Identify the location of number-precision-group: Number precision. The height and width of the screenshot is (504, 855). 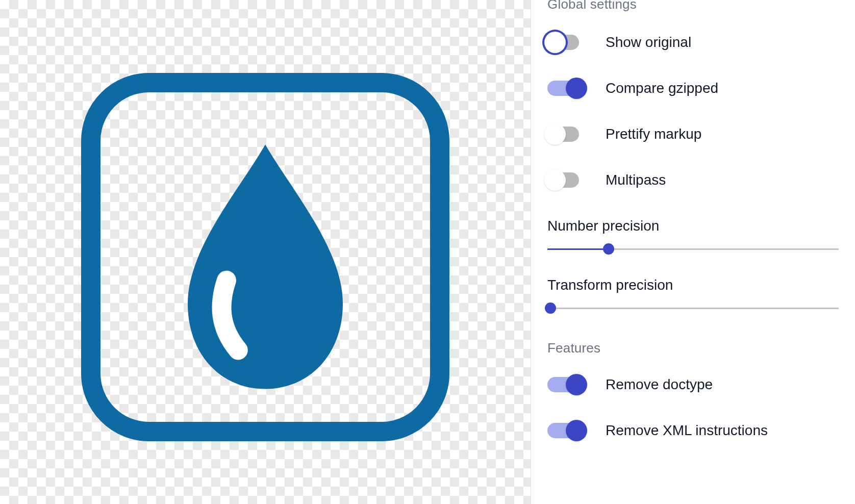
(693, 236).